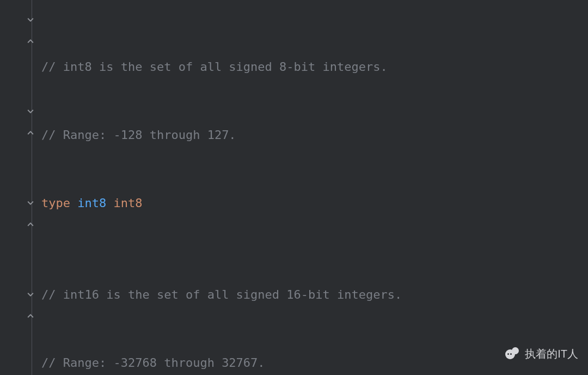  I want to click on type-name: int8, so click(91, 203).